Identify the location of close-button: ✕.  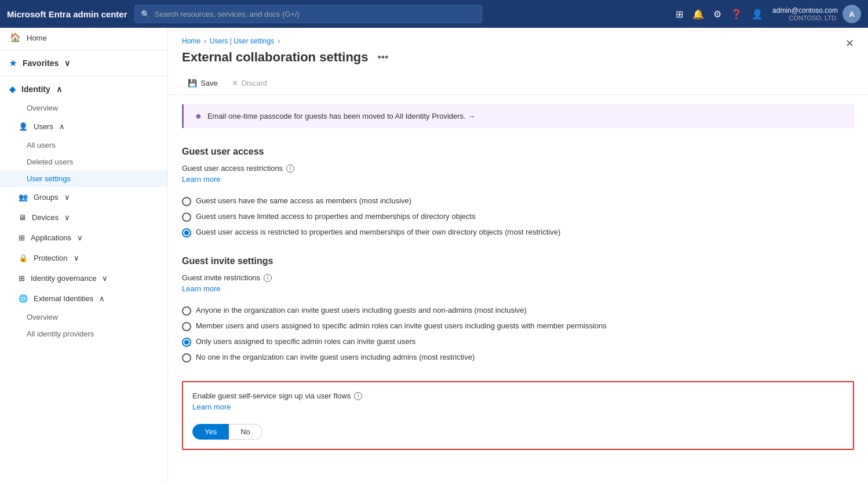
(849, 43).